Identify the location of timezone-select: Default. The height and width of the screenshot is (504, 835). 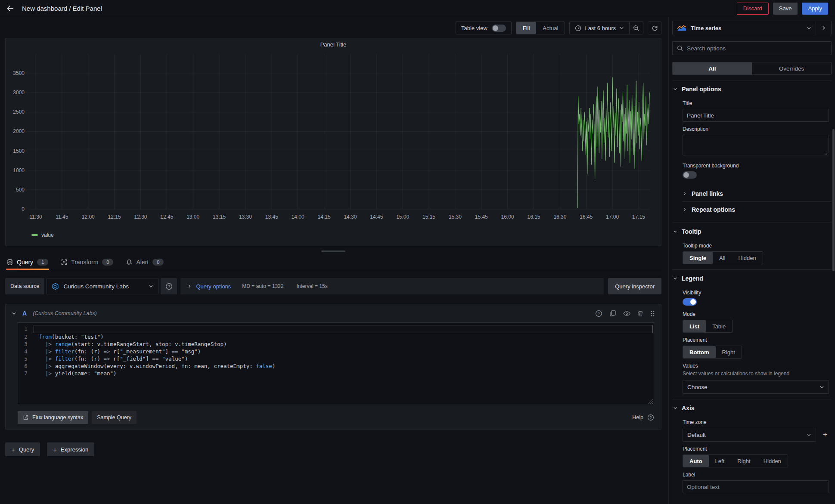
(749, 435).